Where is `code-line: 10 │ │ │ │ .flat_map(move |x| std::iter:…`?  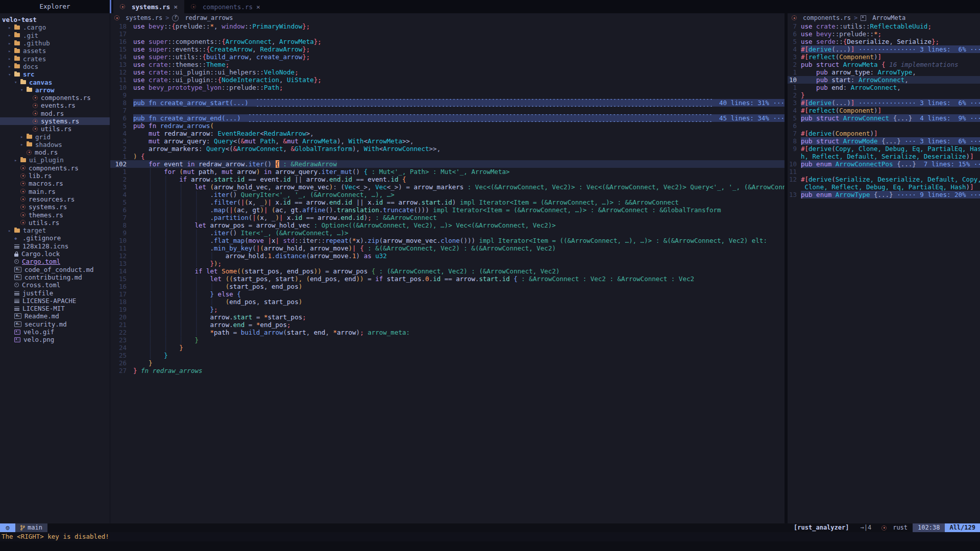
code-line: 10 │ │ │ │ .flat_map(move |x| std::iter:… is located at coordinates (447, 241).